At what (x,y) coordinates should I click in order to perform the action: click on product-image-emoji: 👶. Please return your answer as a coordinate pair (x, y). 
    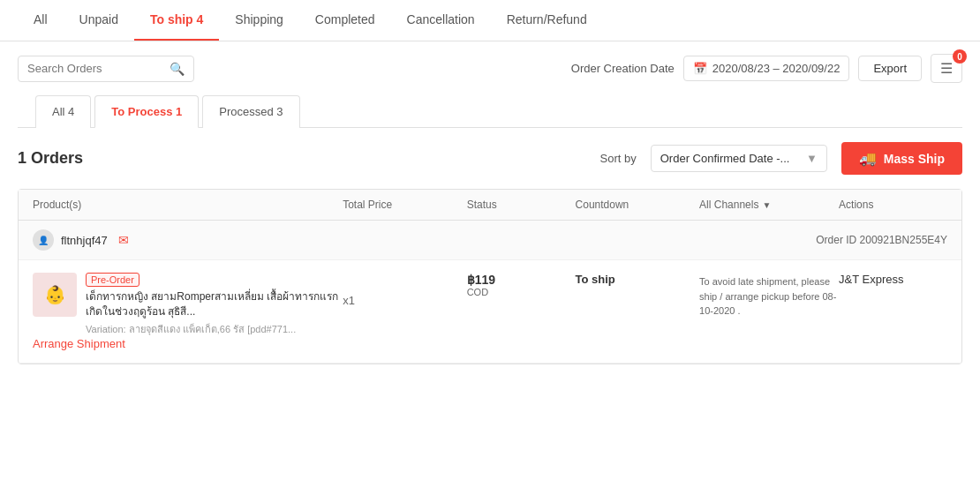
    Looking at the image, I should click on (55, 295).